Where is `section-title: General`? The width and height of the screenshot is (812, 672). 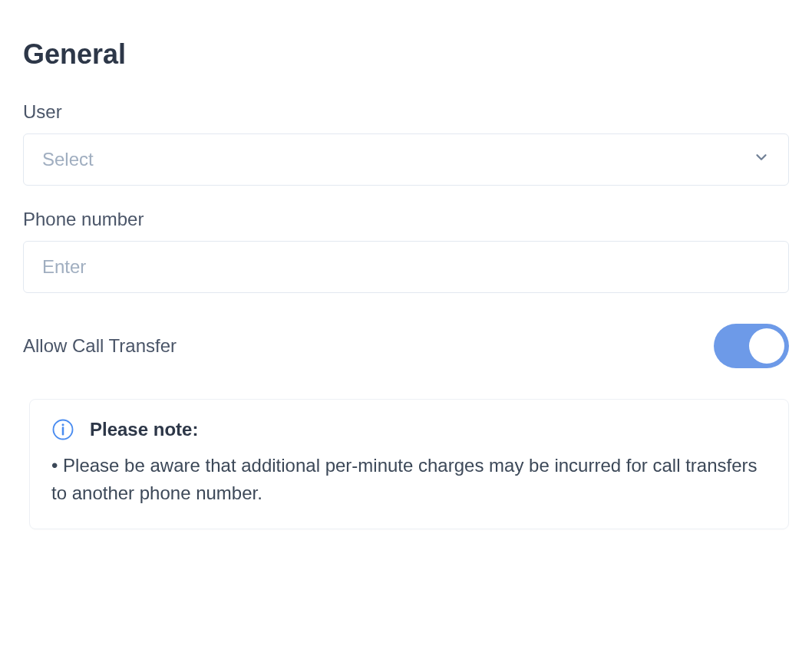 section-title: General is located at coordinates (406, 54).